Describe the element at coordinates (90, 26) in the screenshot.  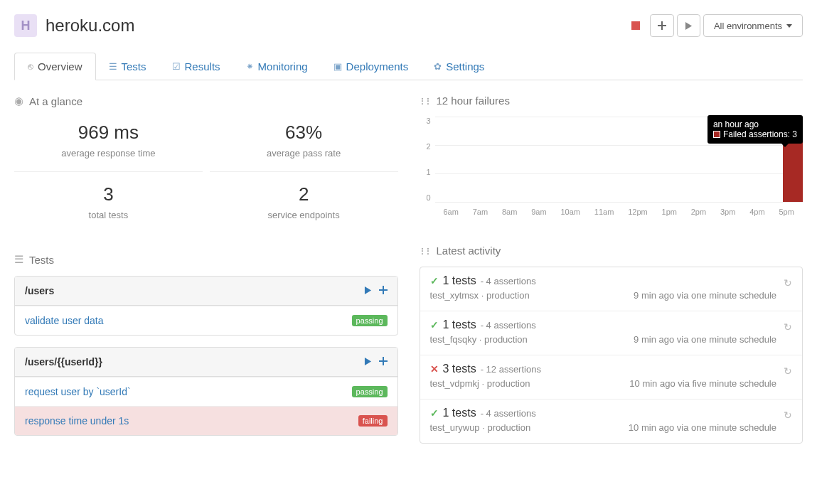
I see `app-title: heroku.com` at that location.